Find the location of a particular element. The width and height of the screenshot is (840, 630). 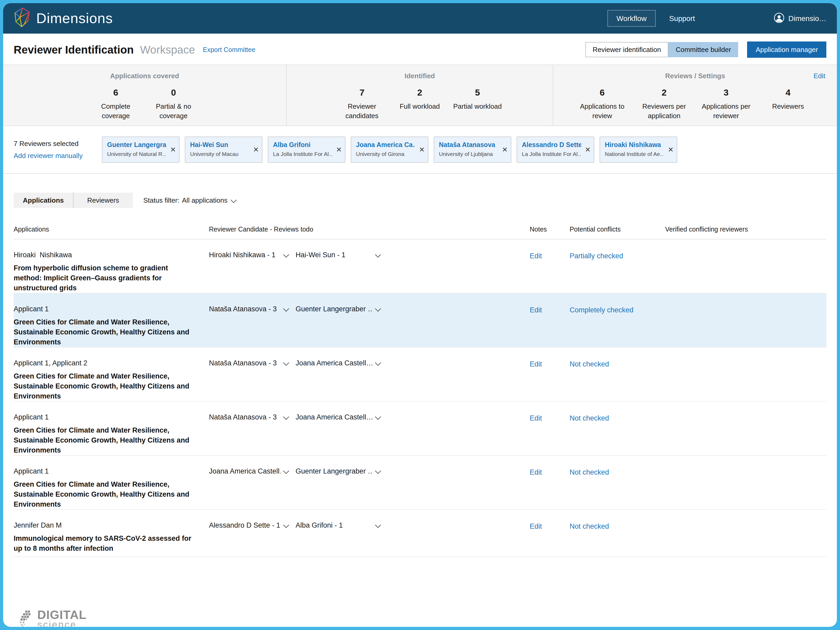

tabs: Applications Reviewers is located at coordinates (73, 200).